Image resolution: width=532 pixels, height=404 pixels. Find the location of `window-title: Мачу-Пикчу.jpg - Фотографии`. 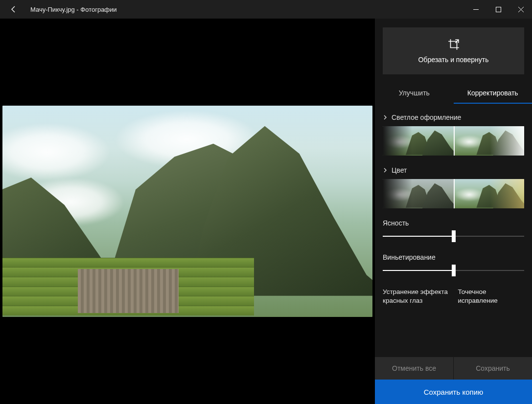

window-title: Мачу-Пикчу.jpg - Фотографии is located at coordinates (72, 10).